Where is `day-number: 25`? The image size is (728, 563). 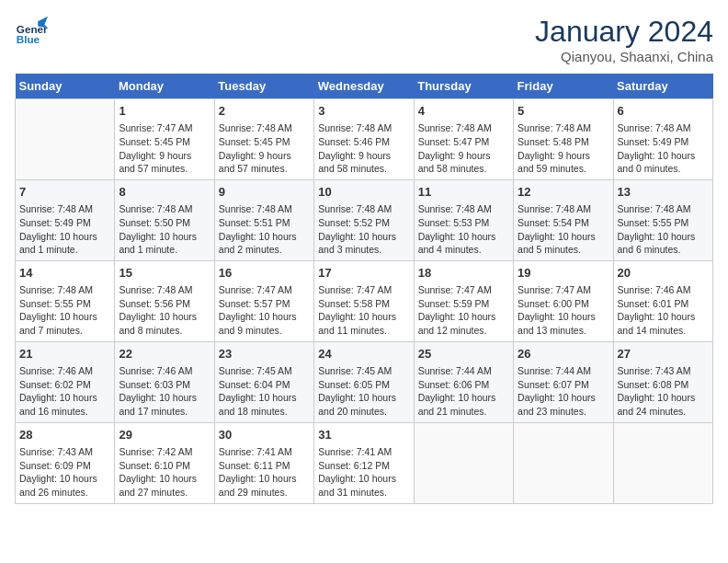 day-number: 25 is located at coordinates (463, 354).